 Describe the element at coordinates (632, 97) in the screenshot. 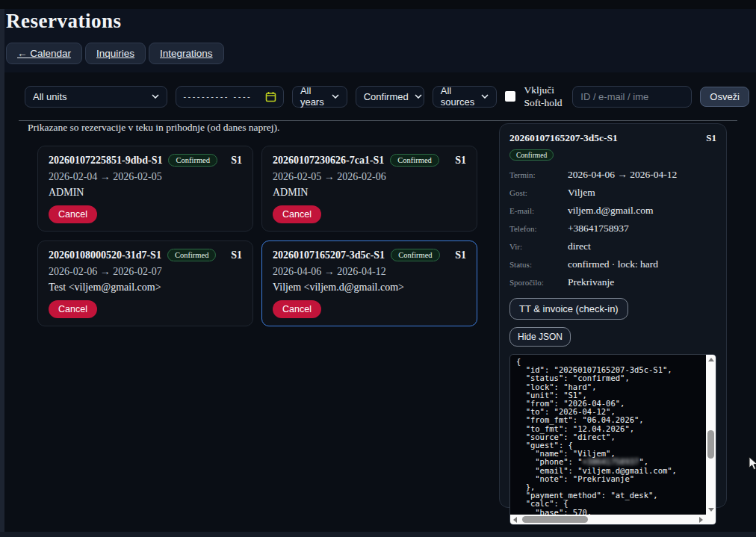

I see `search-input` at that location.